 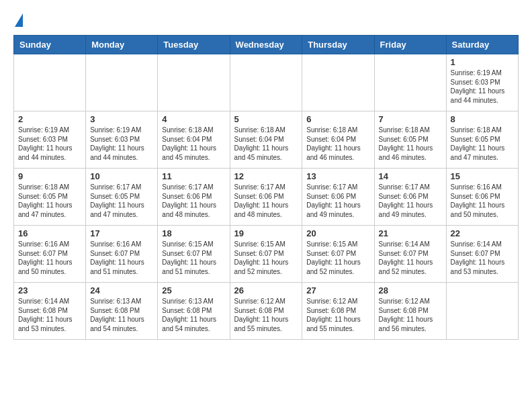 What do you see at coordinates (410, 120) in the screenshot?
I see `day-number: 7` at bounding box center [410, 120].